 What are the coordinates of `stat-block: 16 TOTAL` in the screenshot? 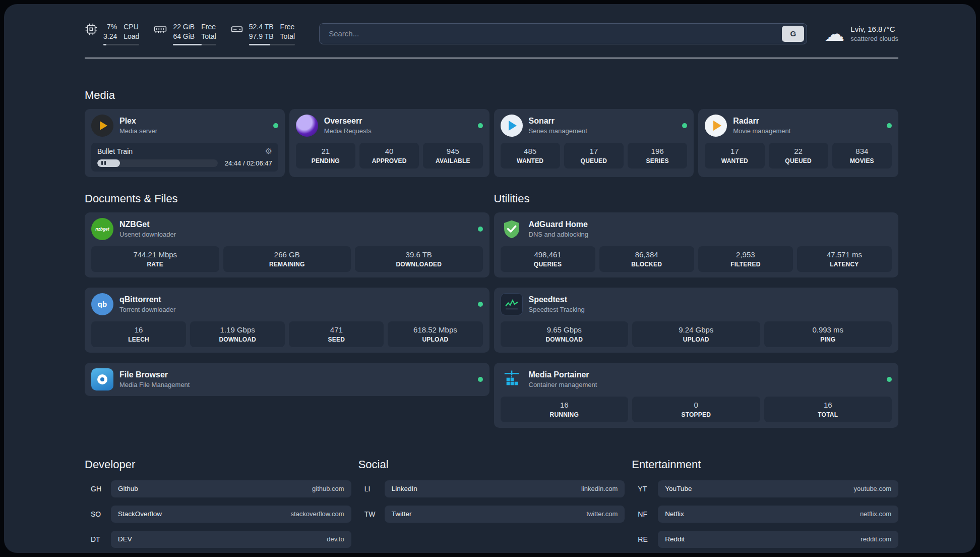 It's located at (828, 410).